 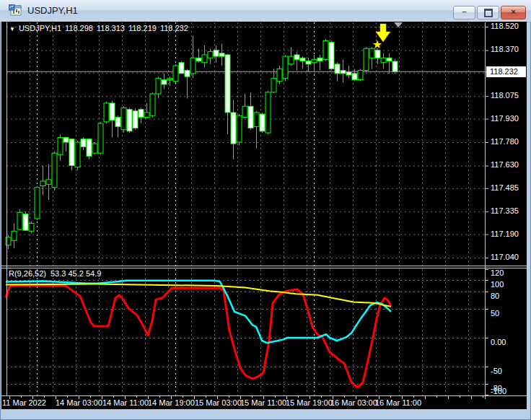 I want to click on header-close: 118.232, so click(x=175, y=28).